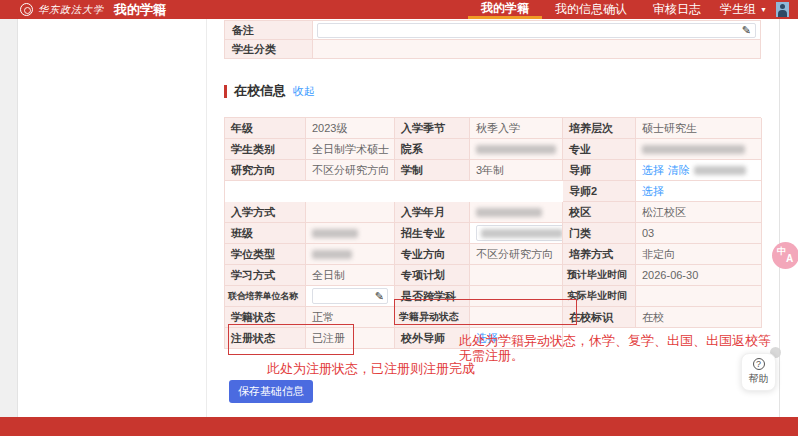 The image size is (798, 436). Describe the element at coordinates (26, 10) in the screenshot. I see `university-emblem-icon` at that location.